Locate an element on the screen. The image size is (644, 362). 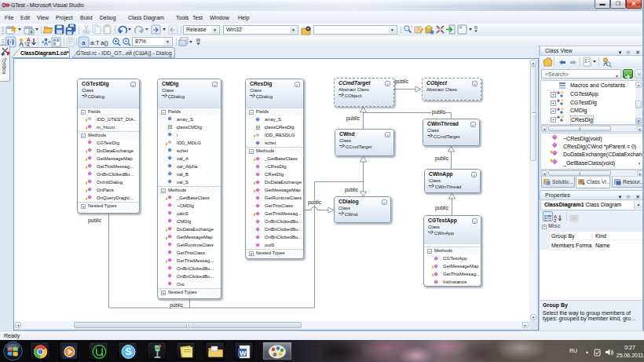
svg-text: a:T is located at coordinates (95, 42).